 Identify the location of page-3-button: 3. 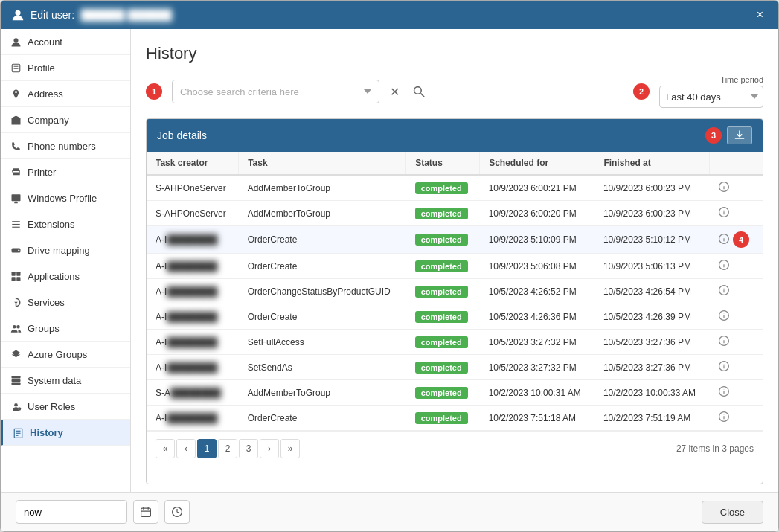
(249, 449).